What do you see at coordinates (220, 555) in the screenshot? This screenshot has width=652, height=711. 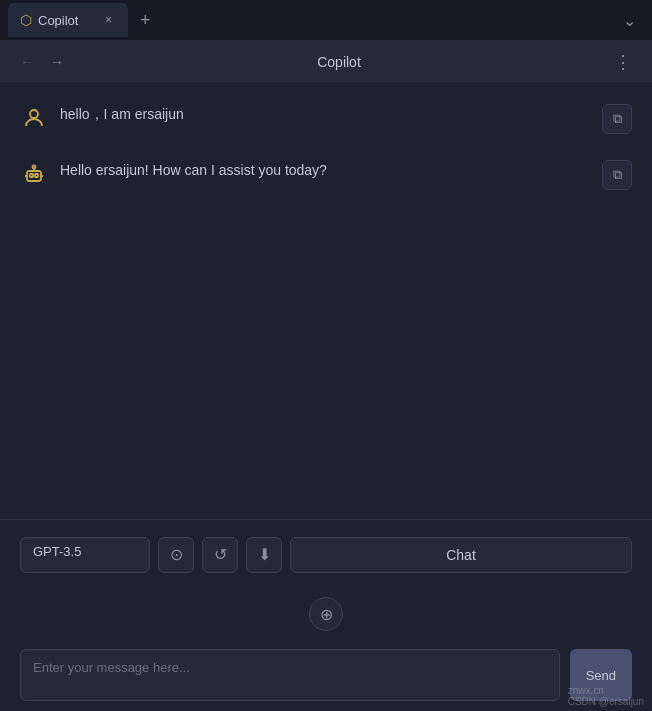 I see `refresh-icon-button: ↺` at bounding box center [220, 555].